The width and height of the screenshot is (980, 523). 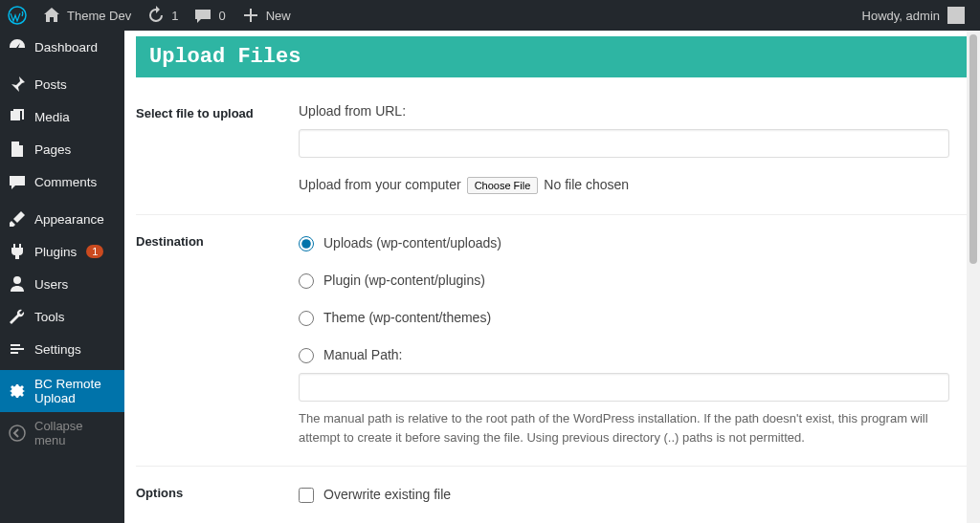 I want to click on destination-radio-plugin, so click(x=306, y=281).